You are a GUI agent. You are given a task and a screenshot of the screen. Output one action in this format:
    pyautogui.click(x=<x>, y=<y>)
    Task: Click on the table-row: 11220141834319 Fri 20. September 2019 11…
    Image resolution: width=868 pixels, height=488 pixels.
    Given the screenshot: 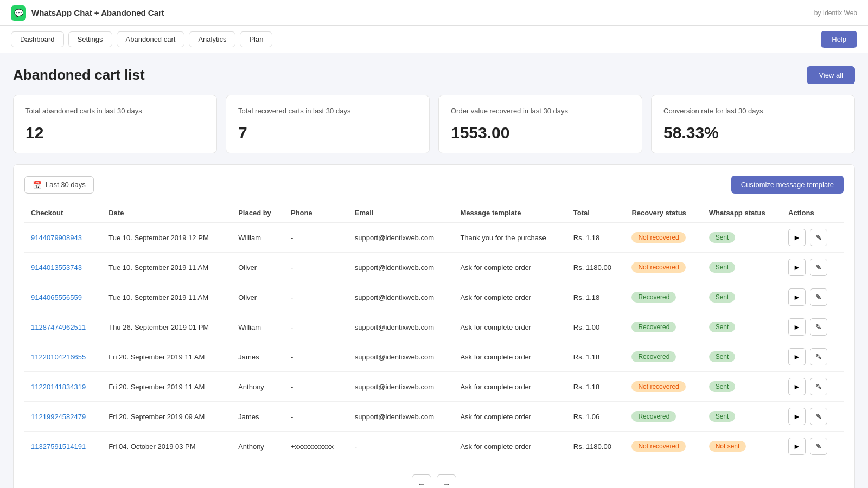 What is the action you would take?
    pyautogui.click(x=434, y=387)
    